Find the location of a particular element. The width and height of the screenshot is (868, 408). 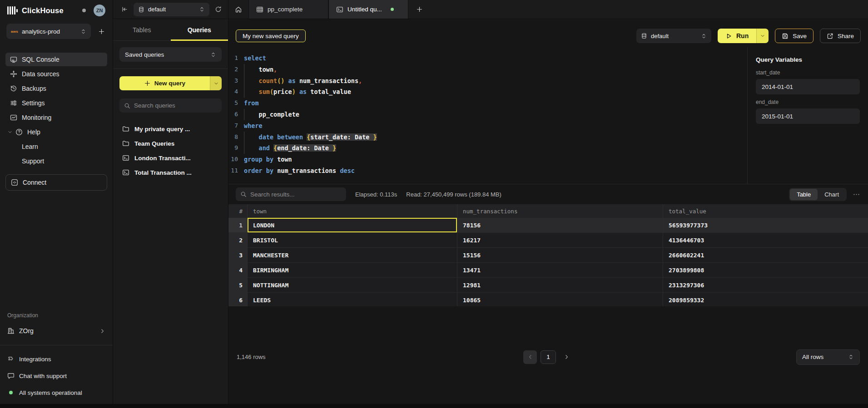

variable-input-end-date is located at coordinates (808, 116).